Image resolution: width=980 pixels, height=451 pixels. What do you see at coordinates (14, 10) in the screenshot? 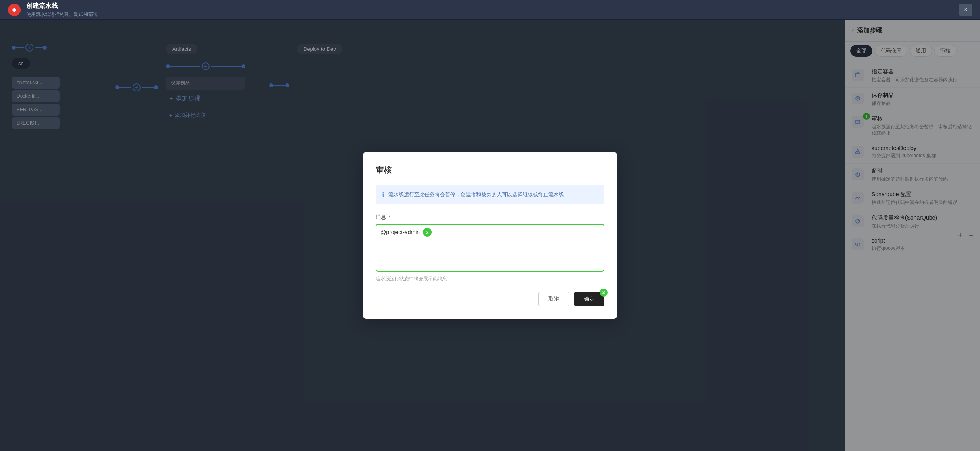
I see `app-logo` at bounding box center [14, 10].